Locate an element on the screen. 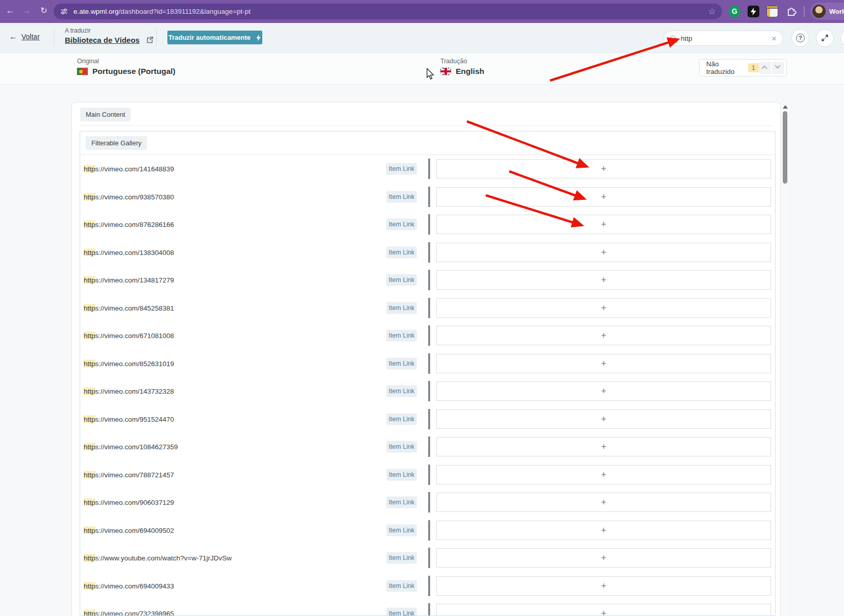 The height and width of the screenshot is (616, 844). previous-item-button is located at coordinates (765, 68).